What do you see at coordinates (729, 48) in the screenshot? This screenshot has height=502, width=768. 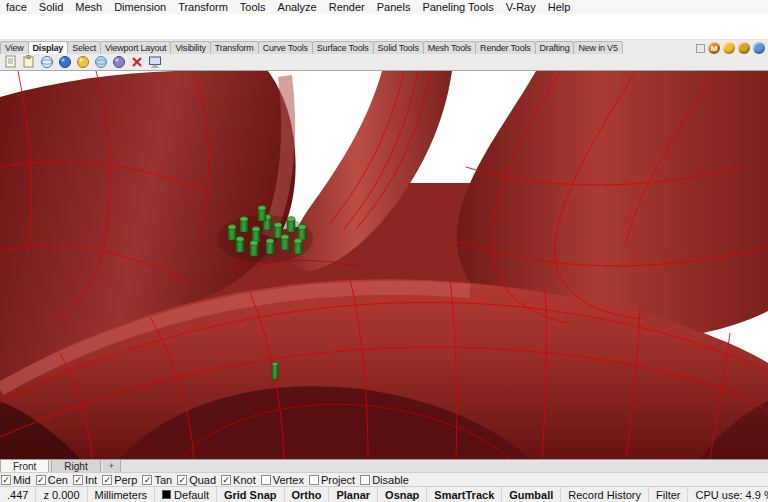 I see `plugin-yellow-ball-icon` at bounding box center [729, 48].